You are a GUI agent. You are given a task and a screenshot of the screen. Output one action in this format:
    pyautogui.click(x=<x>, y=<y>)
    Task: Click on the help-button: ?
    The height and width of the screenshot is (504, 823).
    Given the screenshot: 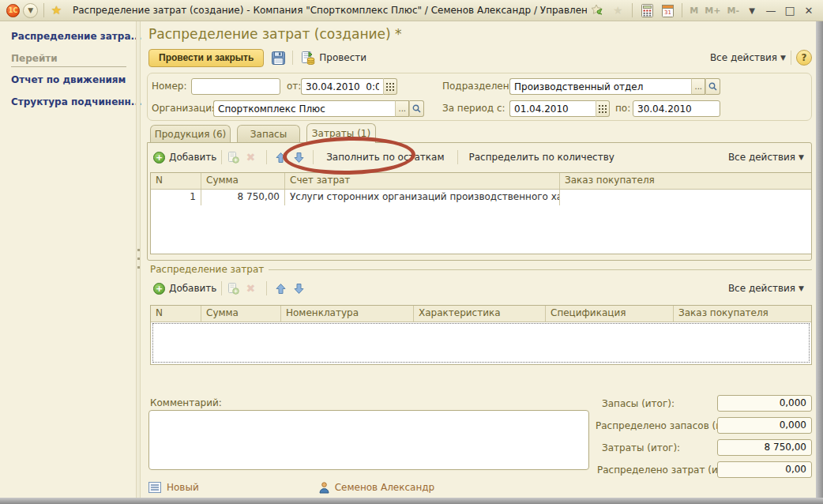 What is the action you would take?
    pyautogui.click(x=804, y=58)
    